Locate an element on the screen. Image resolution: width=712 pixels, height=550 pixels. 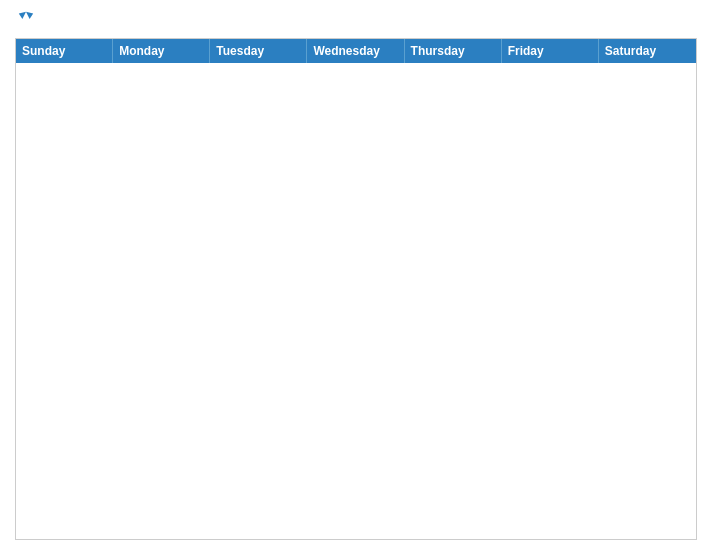
day-header-tuesday: Tuesday is located at coordinates (258, 51).